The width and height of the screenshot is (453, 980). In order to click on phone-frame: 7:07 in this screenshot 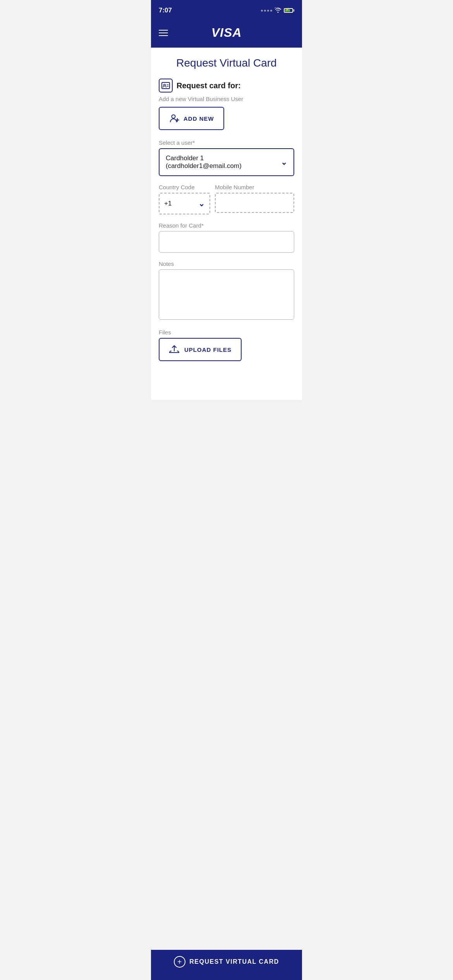, I will do `click(226, 200)`.